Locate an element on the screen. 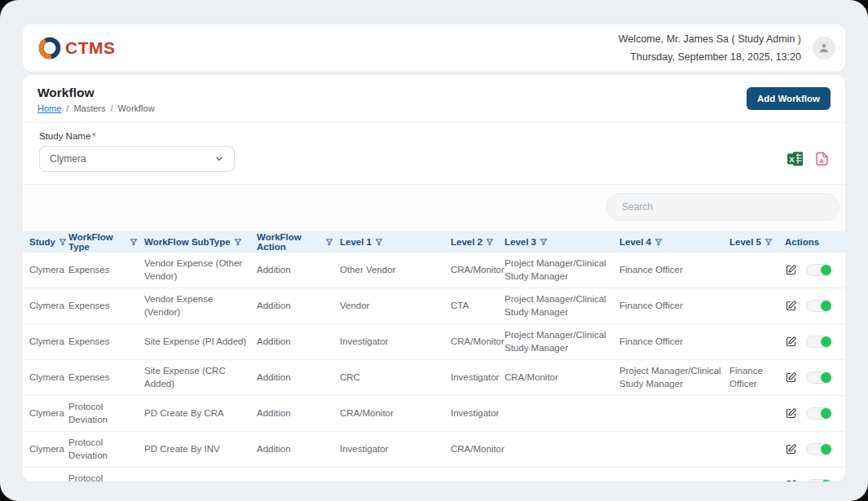 This screenshot has height=501, width=868. user-avatar is located at coordinates (824, 48).